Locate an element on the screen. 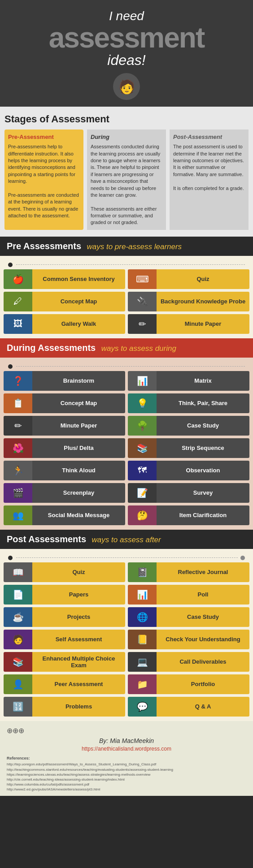 Image resolution: width=253 pixels, height=868 pixels. during-label-social-media: Social Media Message is located at coordinates (79, 515).